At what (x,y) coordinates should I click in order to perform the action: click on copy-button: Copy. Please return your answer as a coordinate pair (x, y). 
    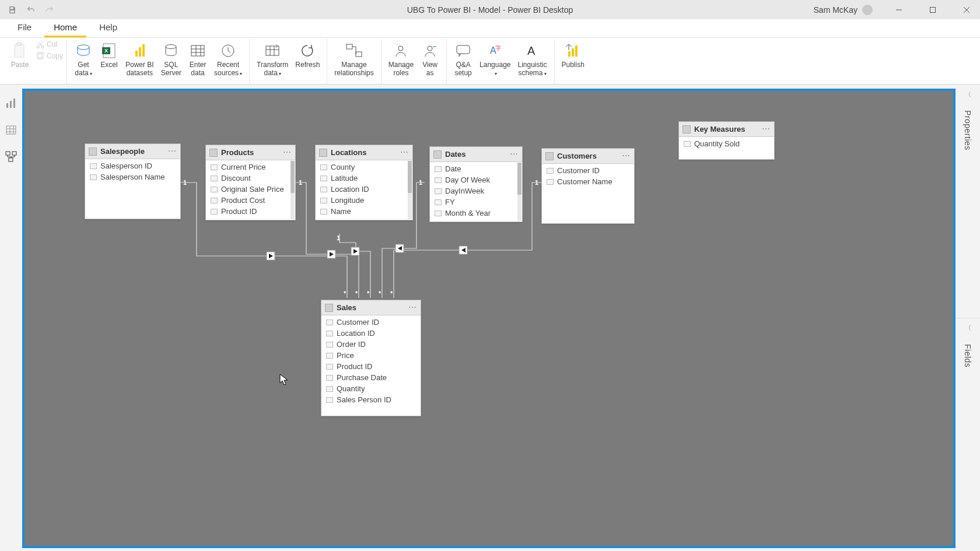
    Looking at the image, I should click on (50, 56).